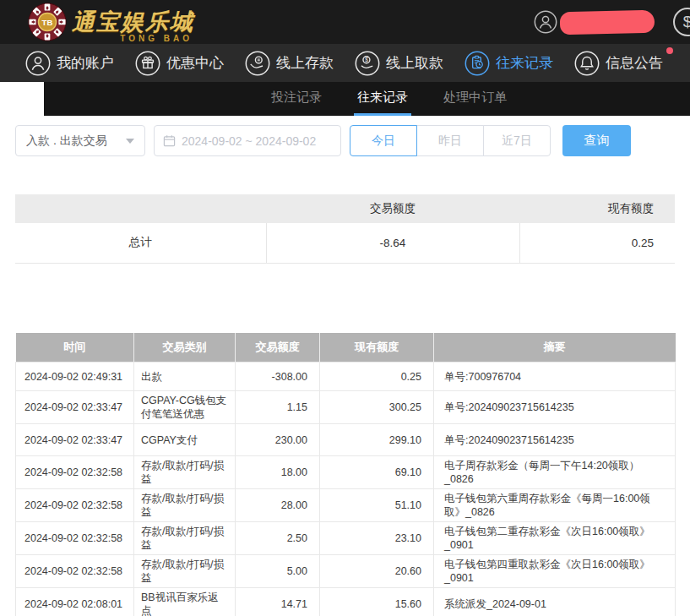 The height and width of the screenshot is (616, 690). Describe the element at coordinates (345, 63) in the screenshot. I see `main-navigation: 我的账户 优惠中心 线上存款 $ 线上取款` at that location.